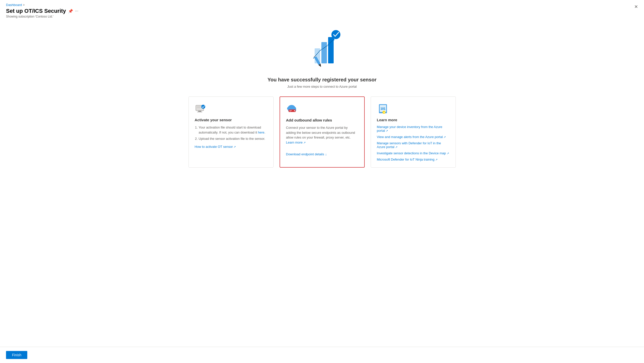  I want to click on learn-more-icon: 101 ★, so click(383, 109).